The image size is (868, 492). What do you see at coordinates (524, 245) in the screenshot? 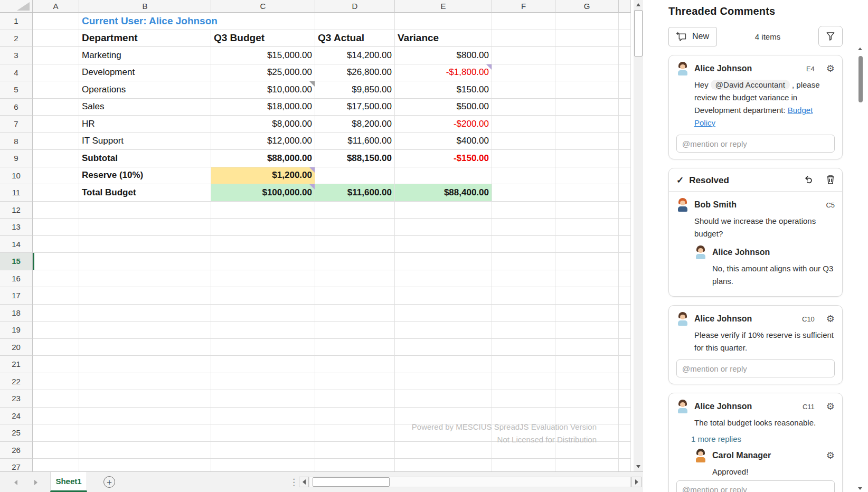
I see `cell-F14` at bounding box center [524, 245].